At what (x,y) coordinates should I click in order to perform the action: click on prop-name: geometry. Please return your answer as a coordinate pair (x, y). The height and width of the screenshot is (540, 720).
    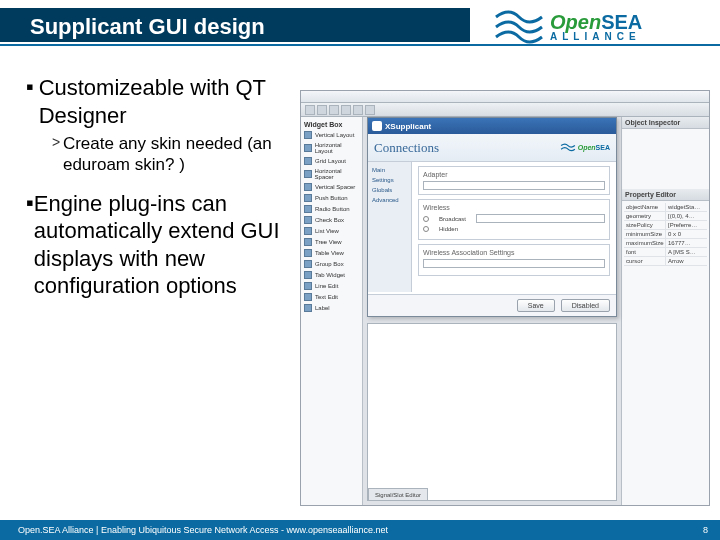
    Looking at the image, I should click on (645, 216).